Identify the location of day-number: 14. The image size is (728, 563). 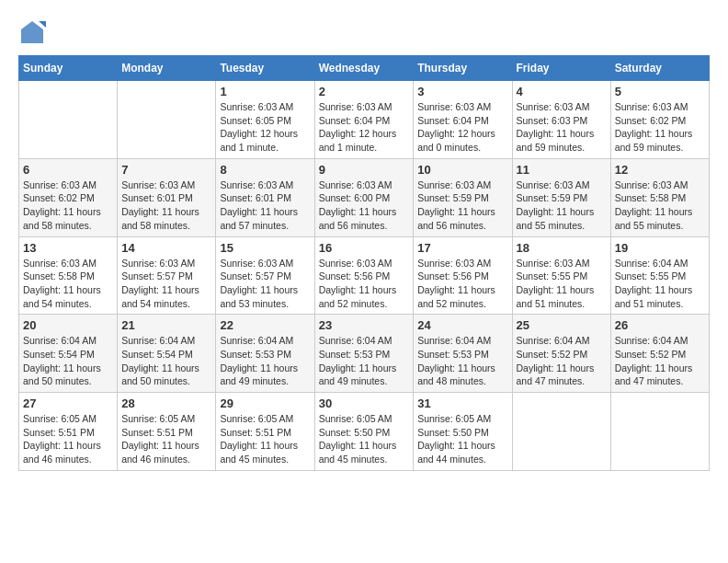
(166, 248).